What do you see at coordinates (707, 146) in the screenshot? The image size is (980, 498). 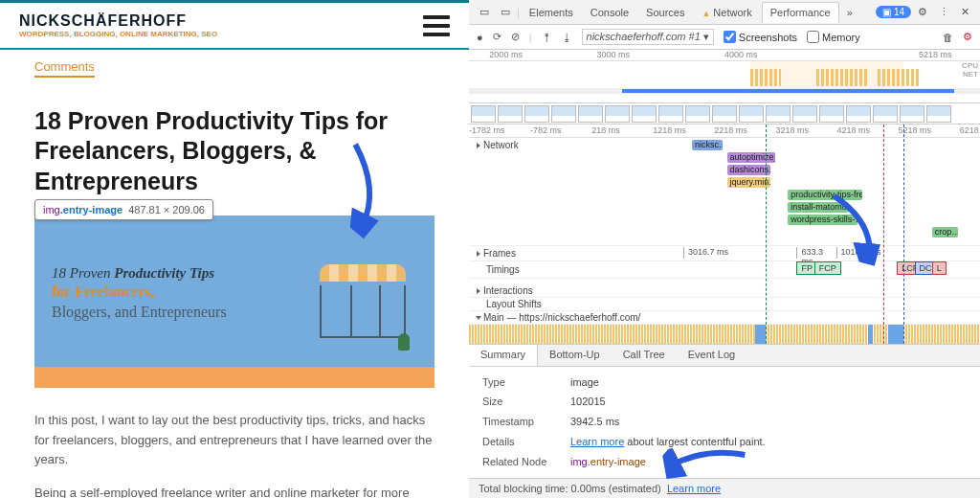 I see `network-bar: nicksc…` at bounding box center [707, 146].